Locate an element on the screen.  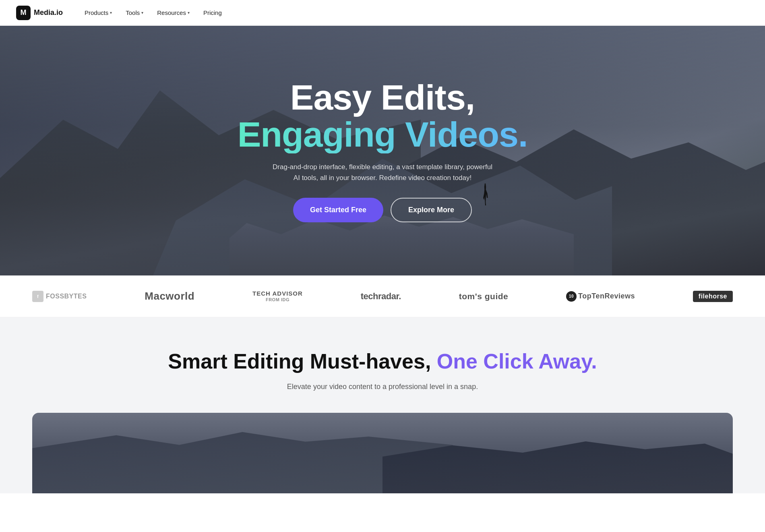
hero-subtitle: Drag-and-drop interface, flexible editin… is located at coordinates (382, 172).